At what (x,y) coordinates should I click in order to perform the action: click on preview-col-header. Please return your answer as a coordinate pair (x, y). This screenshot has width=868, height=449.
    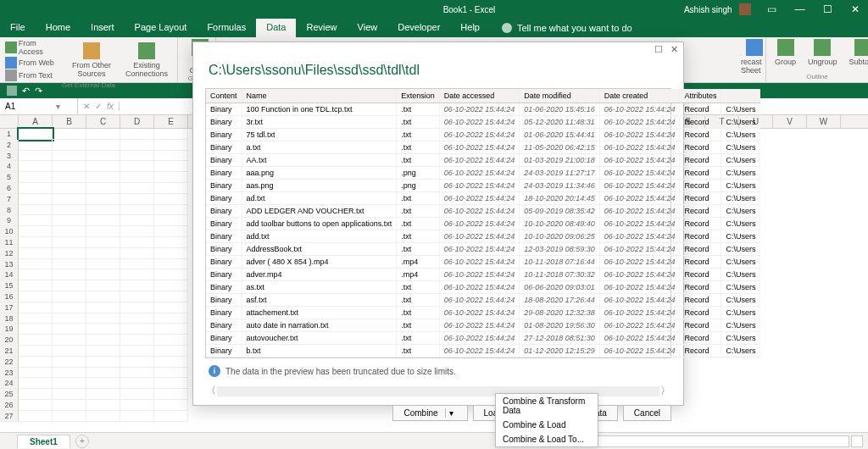
    Looking at the image, I should click on (741, 97).